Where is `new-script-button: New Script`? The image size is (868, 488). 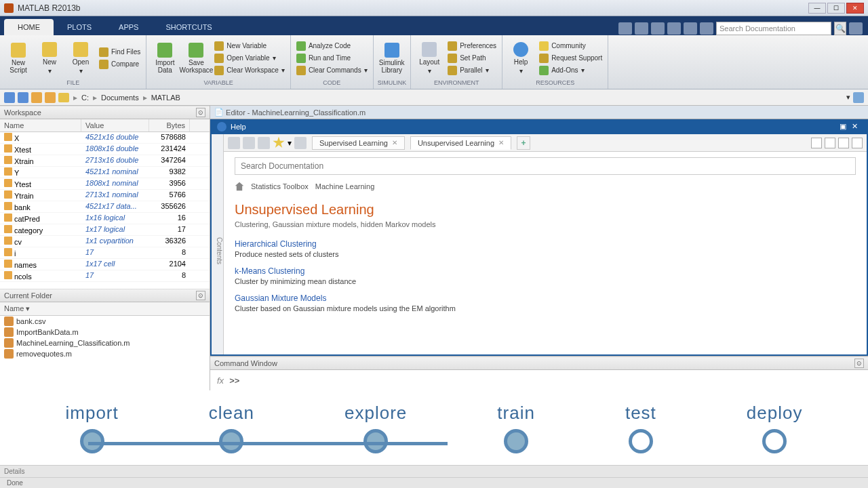 new-script-button: New Script is located at coordinates (18, 58).